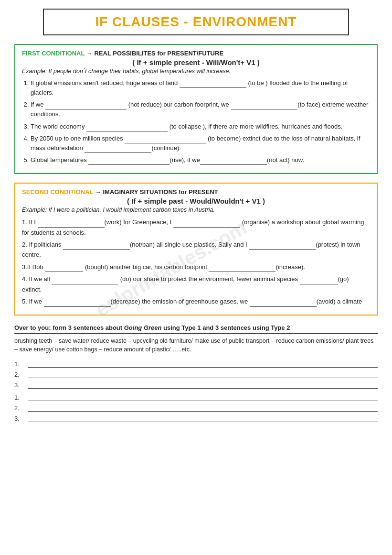 The width and height of the screenshot is (392, 555). I want to click on second-conditional-formula: ( If + simple past - Would/Wouldn't + V1…, so click(196, 201).